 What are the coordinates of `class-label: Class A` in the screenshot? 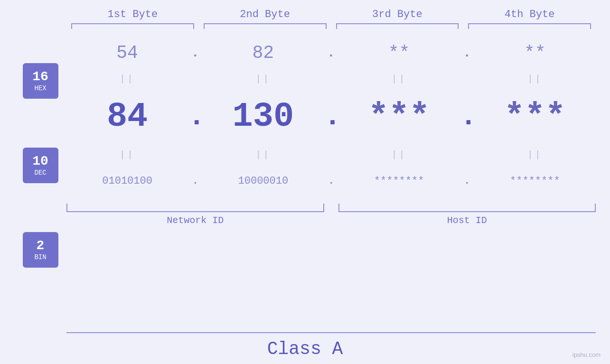 It's located at (305, 348).